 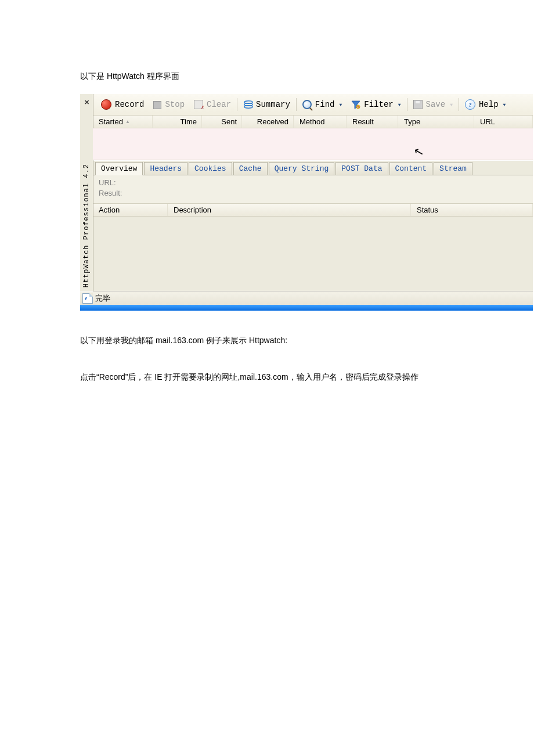 What do you see at coordinates (268, 122) in the screenshot?
I see `col-received: Received` at bounding box center [268, 122].